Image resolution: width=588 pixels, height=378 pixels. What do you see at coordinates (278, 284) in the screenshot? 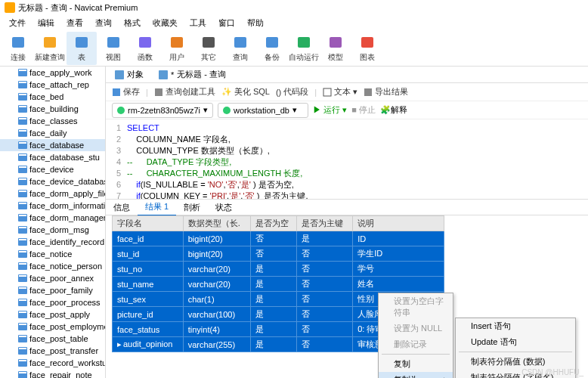
I see `table-row: stu_namevarchar(20)是否姓名` at bounding box center [278, 284].